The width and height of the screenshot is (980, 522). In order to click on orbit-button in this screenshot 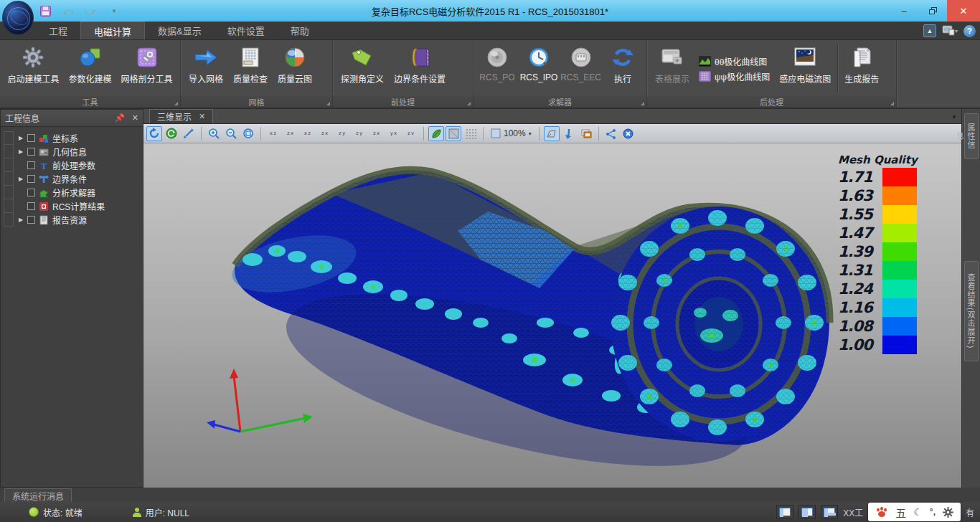, I will do `click(171, 133)`.